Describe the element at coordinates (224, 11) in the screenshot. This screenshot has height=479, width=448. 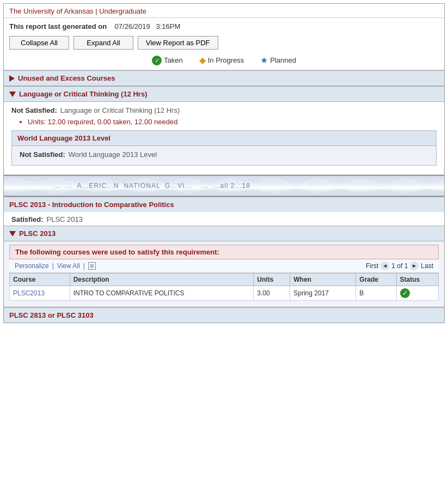
I see `header-bar: The University of Arkansas | Undergradua…` at that location.